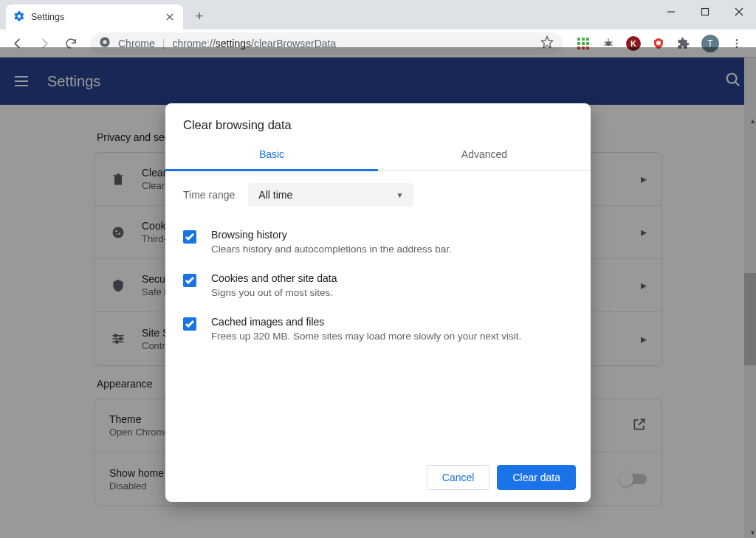 The height and width of the screenshot is (538, 756). Describe the element at coordinates (378, 286) in the screenshot. I see `option-cookies: Cookies and other site dataSigns you out…` at that location.